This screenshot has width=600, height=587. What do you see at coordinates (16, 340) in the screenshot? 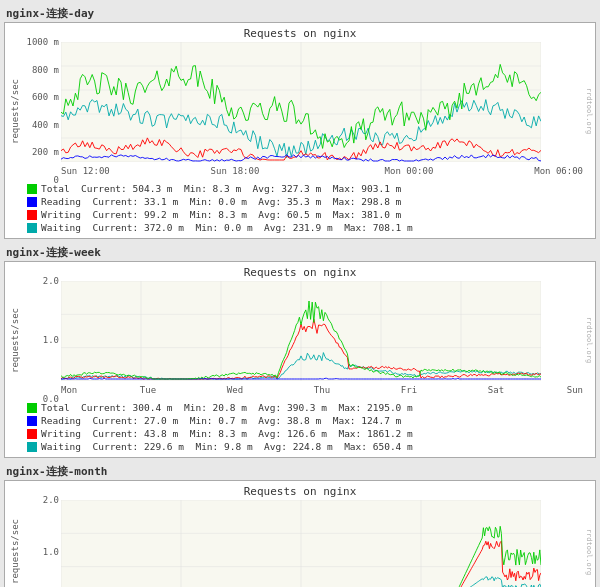
I see `y-axis-label-week: requests/sec` at bounding box center [16, 340].